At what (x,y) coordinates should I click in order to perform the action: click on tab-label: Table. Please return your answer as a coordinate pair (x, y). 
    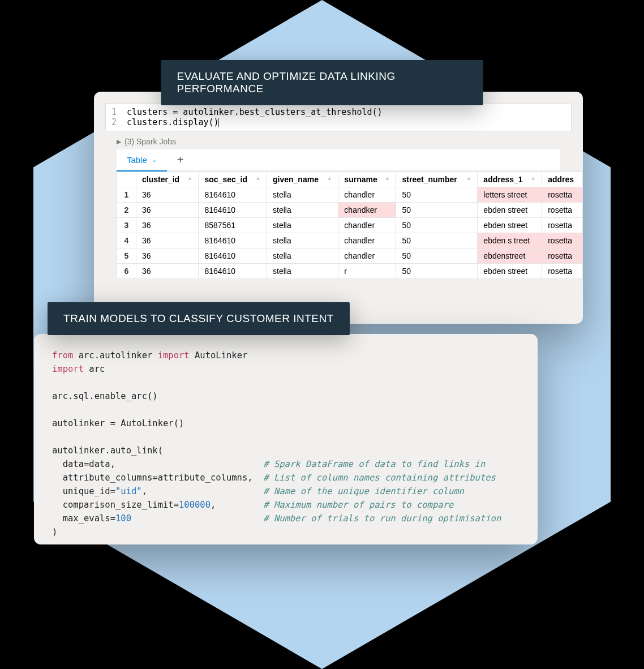
    Looking at the image, I should click on (137, 160).